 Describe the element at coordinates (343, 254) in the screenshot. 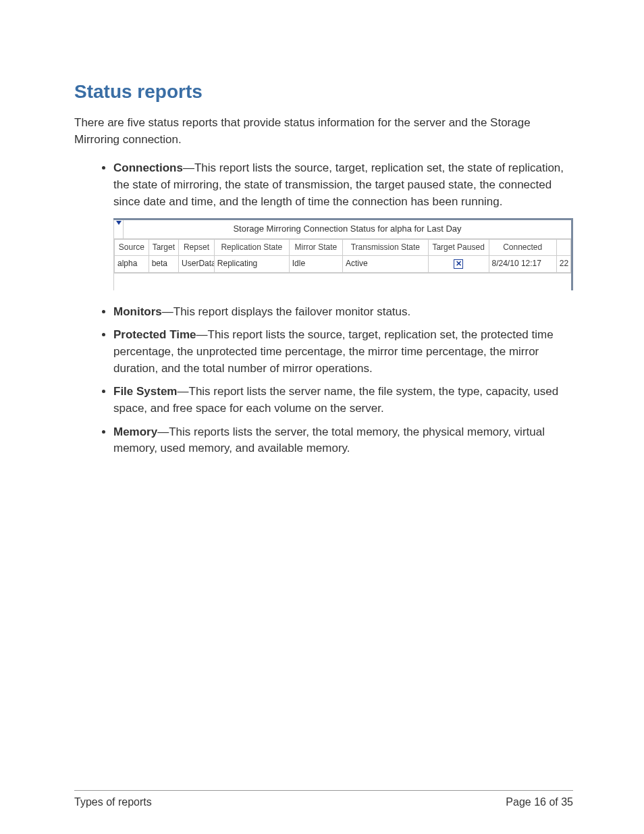

I see `status-table-figure: Storage Mirroring Connection Status for …` at that location.